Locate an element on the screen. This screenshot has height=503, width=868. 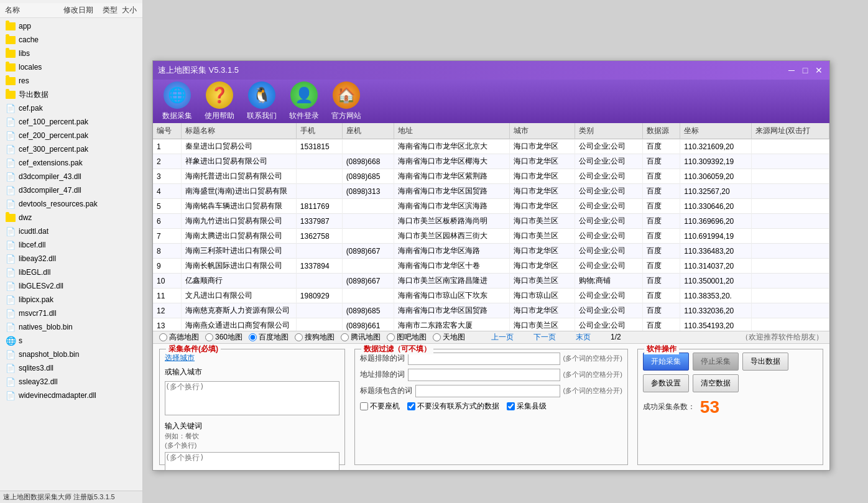
table-row: 4南海盛世(海南)进出口贸易有限(0898)313海南省海口市龙华区国贸路海口市… is located at coordinates (491, 192).